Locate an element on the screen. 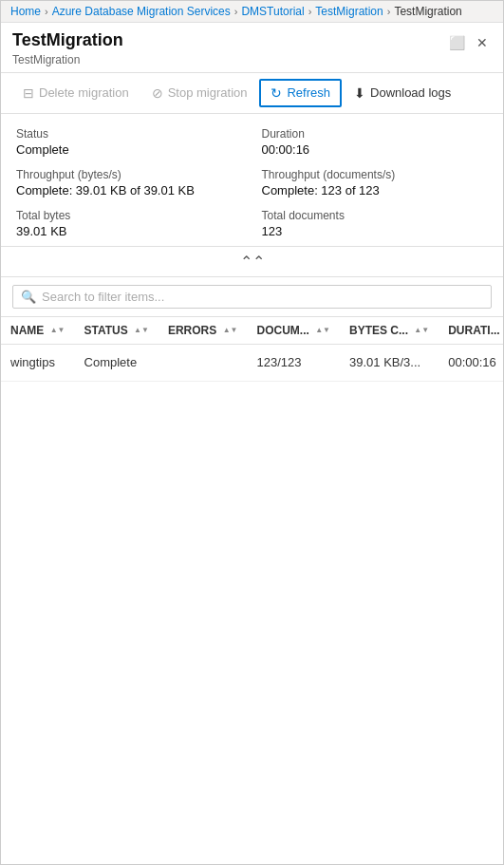  cell-bytes: 39.01 KB/3... is located at coordinates (389, 363).